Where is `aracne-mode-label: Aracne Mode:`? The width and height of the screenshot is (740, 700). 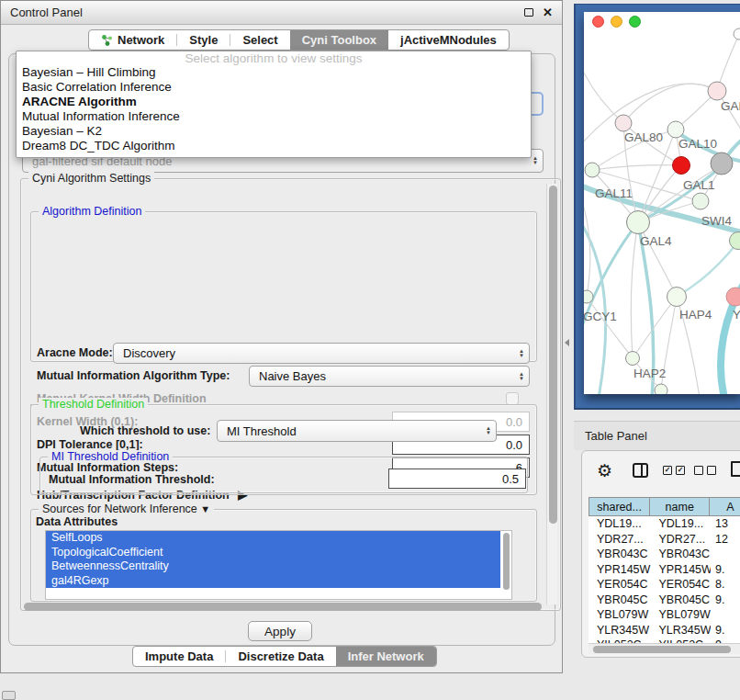 aracne-mode-label: Aracne Mode: is located at coordinates (75, 353).